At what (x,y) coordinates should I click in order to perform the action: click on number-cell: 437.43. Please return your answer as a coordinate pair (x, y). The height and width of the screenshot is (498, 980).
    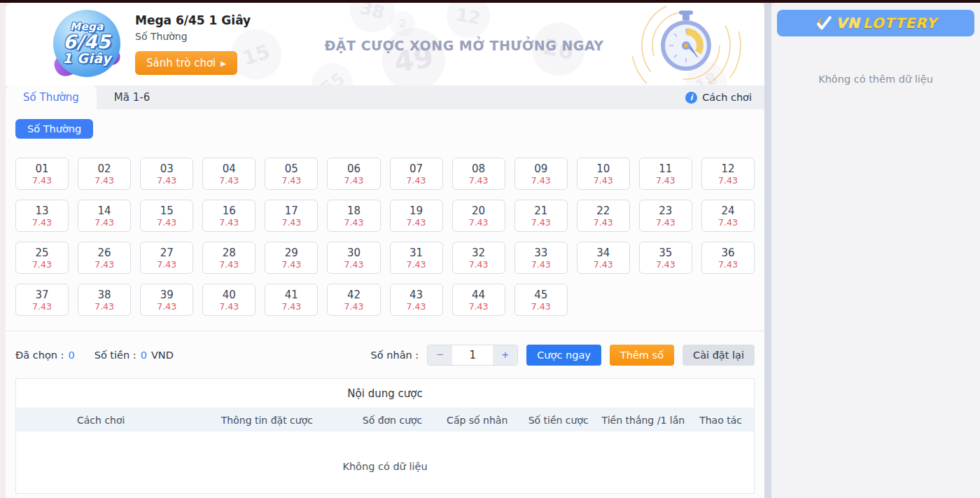
    Looking at the image, I should click on (416, 300).